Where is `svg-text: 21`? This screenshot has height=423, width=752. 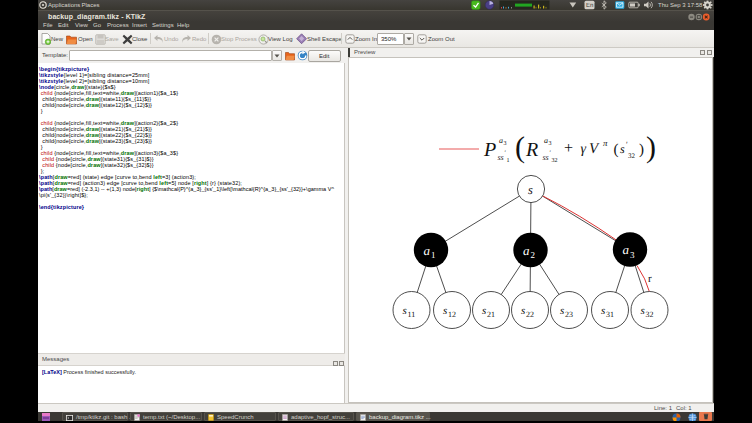 svg-text: 21 is located at coordinates (491, 314).